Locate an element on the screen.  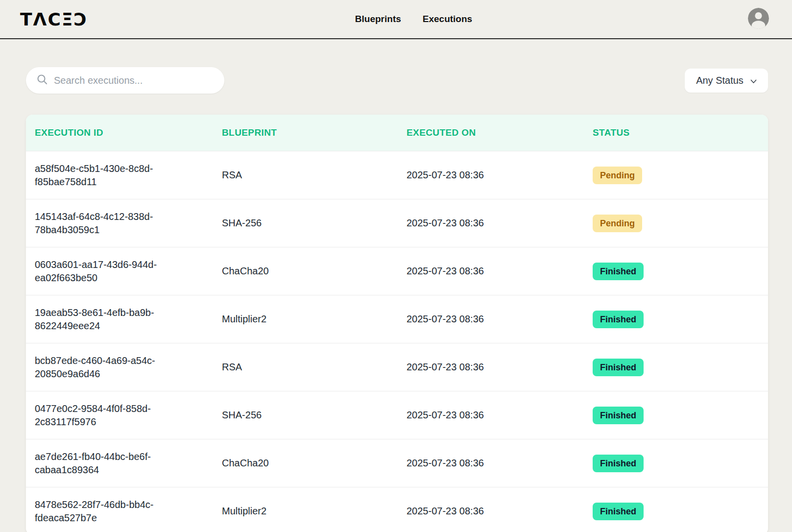
table-row: 0477e0c2-9584-4f0f-858d-2c83117f5976 SHA… is located at coordinates (397, 415).